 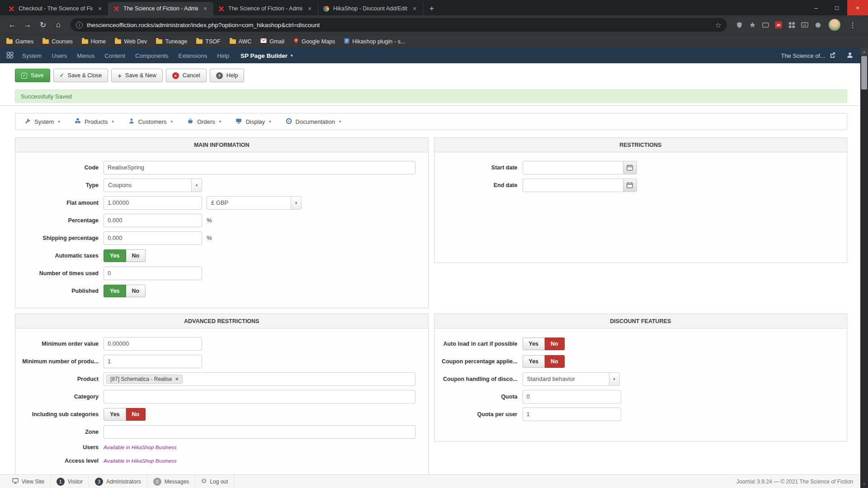 What do you see at coordinates (816, 8) in the screenshot?
I see `window-minimize-button: –` at bounding box center [816, 8].